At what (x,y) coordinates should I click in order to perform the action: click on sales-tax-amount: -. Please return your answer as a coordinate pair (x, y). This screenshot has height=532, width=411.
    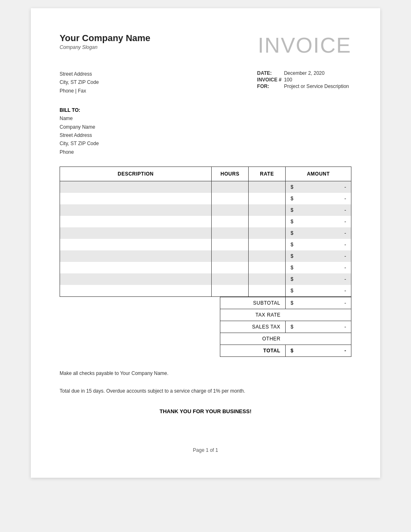
    Looking at the image, I should click on (345, 327).